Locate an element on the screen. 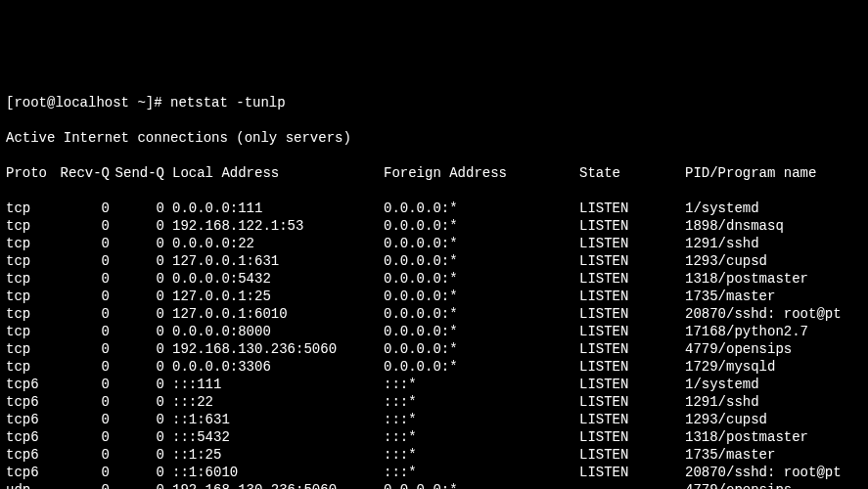  table-row: udp00192.168.130.236:50600.0.0.0:*4779/o… is located at coordinates (434, 485).